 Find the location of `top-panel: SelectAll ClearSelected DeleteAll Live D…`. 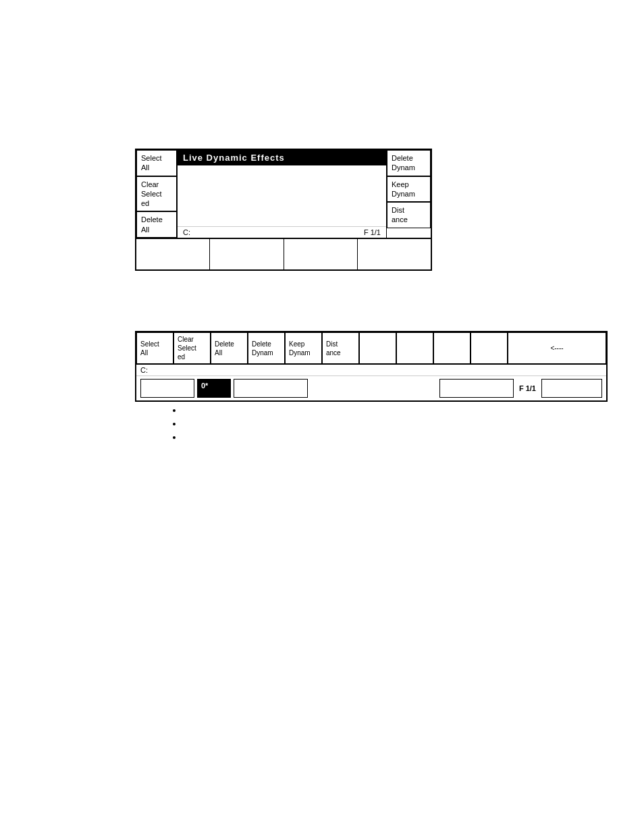

top-panel: SelectAll ClearSelected DeleteAll Live D… is located at coordinates (284, 209).